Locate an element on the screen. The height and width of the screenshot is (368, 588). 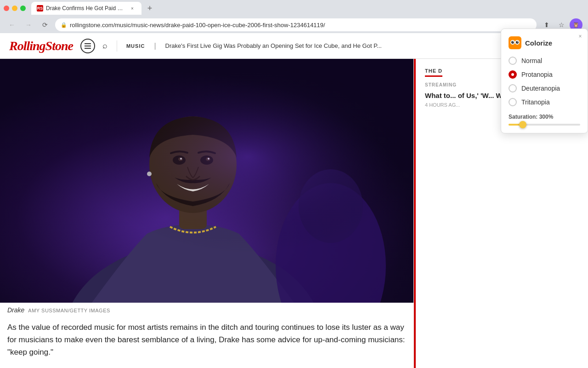
sidebar-red-border is located at coordinates (415, 213).